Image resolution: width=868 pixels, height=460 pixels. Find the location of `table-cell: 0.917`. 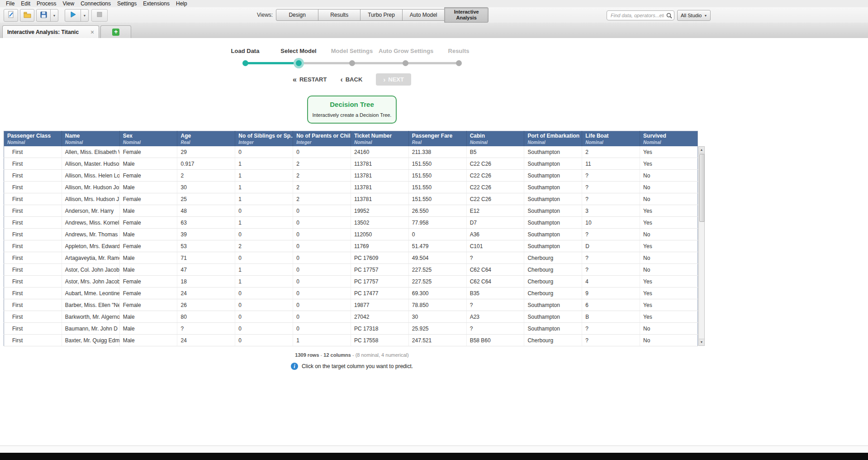

table-cell: 0.917 is located at coordinates (206, 164).